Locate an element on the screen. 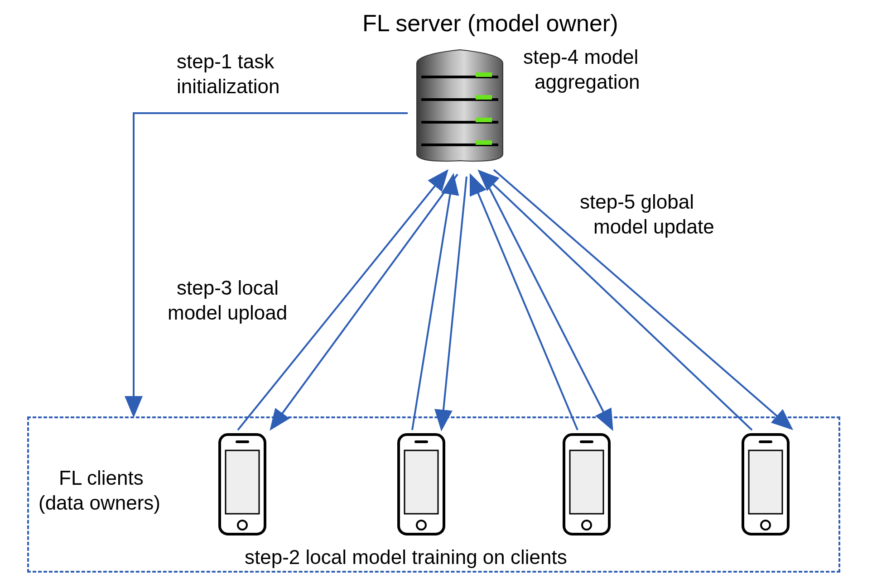 The image size is (872, 588). server-icon is located at coordinates (460, 105).